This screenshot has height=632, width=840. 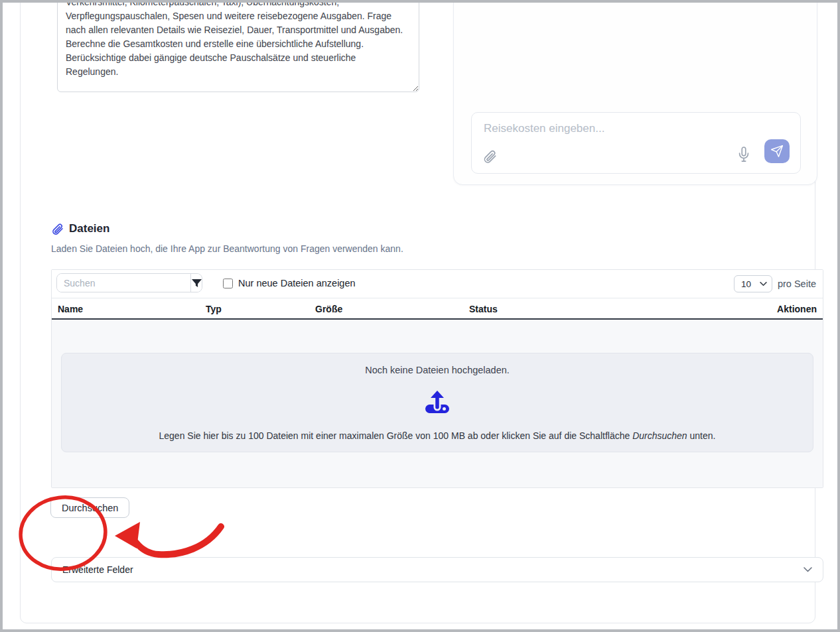 I want to click on chevron-down-icon, so click(x=808, y=570).